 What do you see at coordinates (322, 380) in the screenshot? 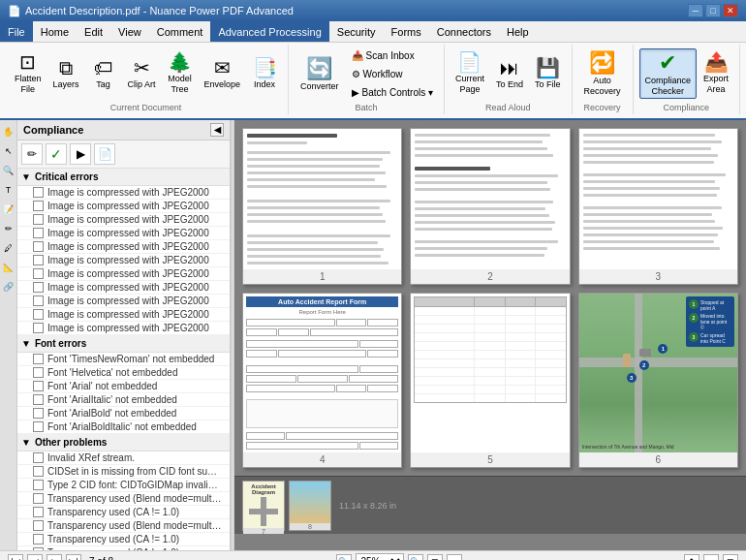
I see `pdf-page-4: Auto Accident Report Form Report Form He…` at bounding box center [322, 380].